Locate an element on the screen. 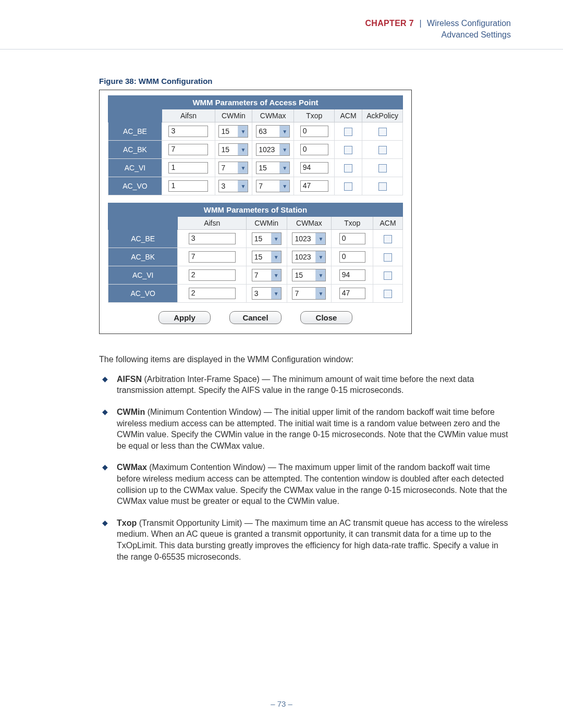 The height and width of the screenshot is (728, 563). definition-text: (Maximum Contention Window) — The maximu… is located at coordinates (312, 484).